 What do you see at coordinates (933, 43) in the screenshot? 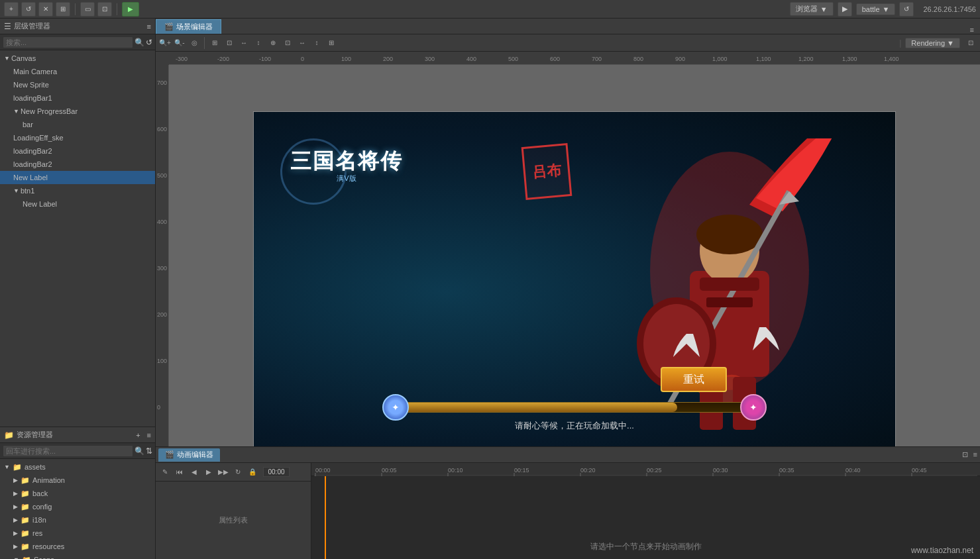
I see `rendering-btn: Rendering ▼` at bounding box center [933, 43].